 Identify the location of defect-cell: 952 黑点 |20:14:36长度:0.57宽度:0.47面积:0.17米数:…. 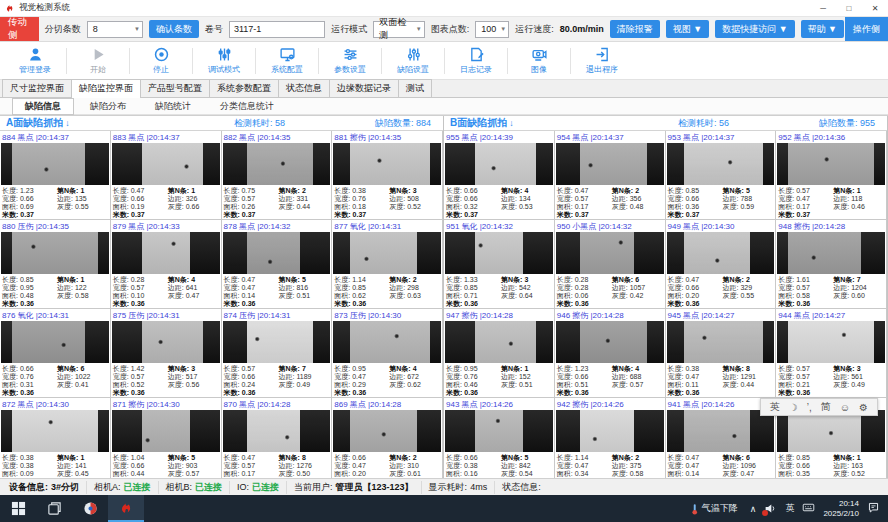
(832, 176).